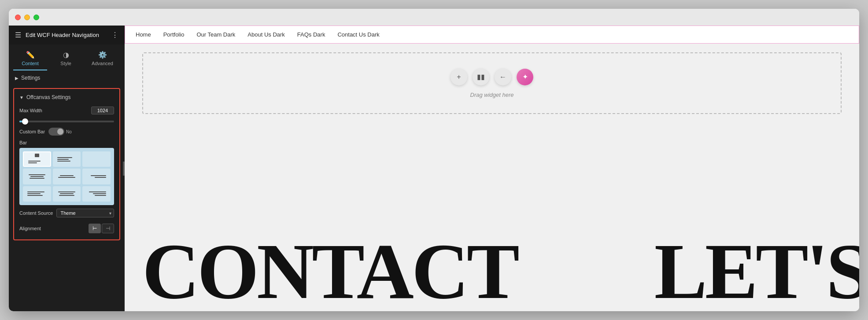 The height and width of the screenshot is (320, 868). What do you see at coordinates (67, 228) in the screenshot?
I see `alignment-row: Alignment ⊢ ⊣` at bounding box center [67, 228].